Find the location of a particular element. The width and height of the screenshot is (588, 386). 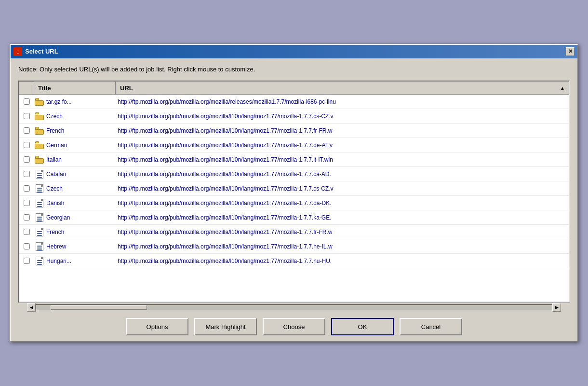

table-row: Hebrewhttp://ftp.mozilla.org/pub/mozilla… is located at coordinates (294, 247).